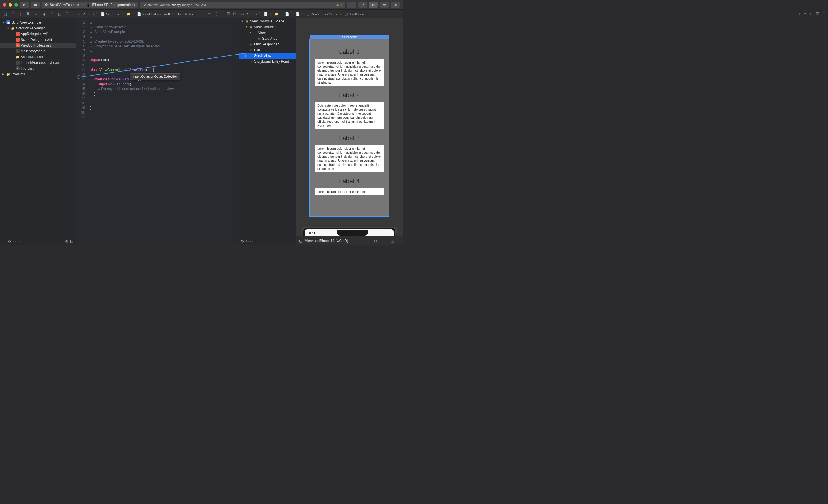 The width and height of the screenshot is (828, 504). I want to click on right-panel-toggle: ◨, so click(395, 5).